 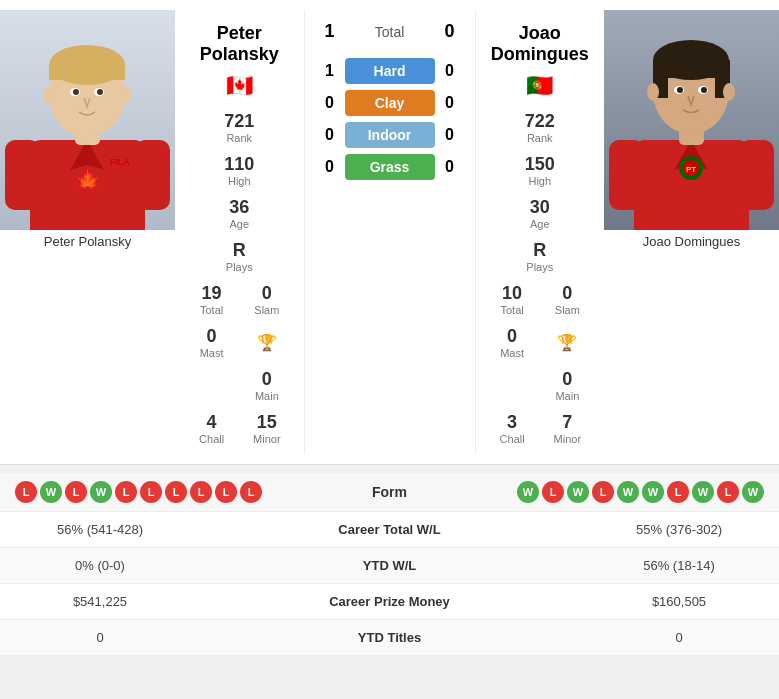 What do you see at coordinates (512, 336) in the screenshot?
I see `right-mast-value: 0` at bounding box center [512, 336].